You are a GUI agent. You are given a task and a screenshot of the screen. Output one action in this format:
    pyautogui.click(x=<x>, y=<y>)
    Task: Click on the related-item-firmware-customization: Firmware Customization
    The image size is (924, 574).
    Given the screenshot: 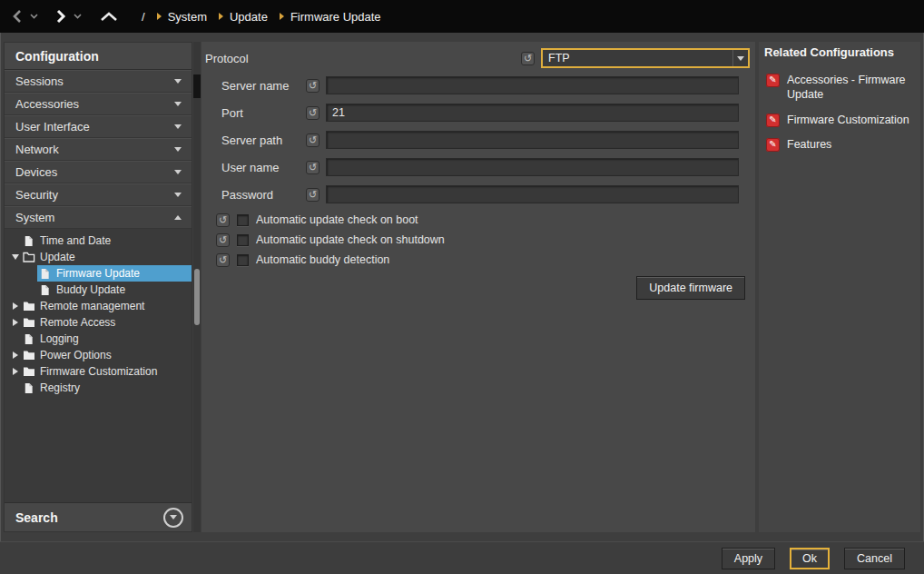 What is the action you would take?
    pyautogui.click(x=840, y=120)
    